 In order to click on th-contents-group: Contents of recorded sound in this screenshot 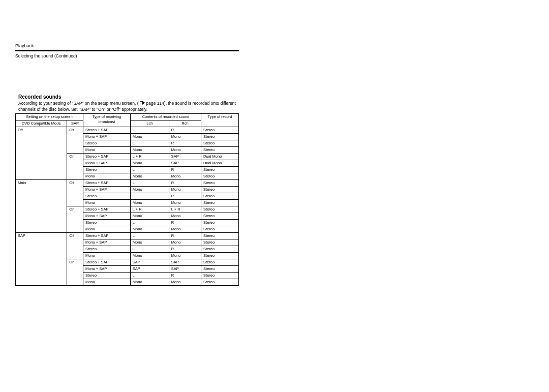, I will do `click(166, 117)`.